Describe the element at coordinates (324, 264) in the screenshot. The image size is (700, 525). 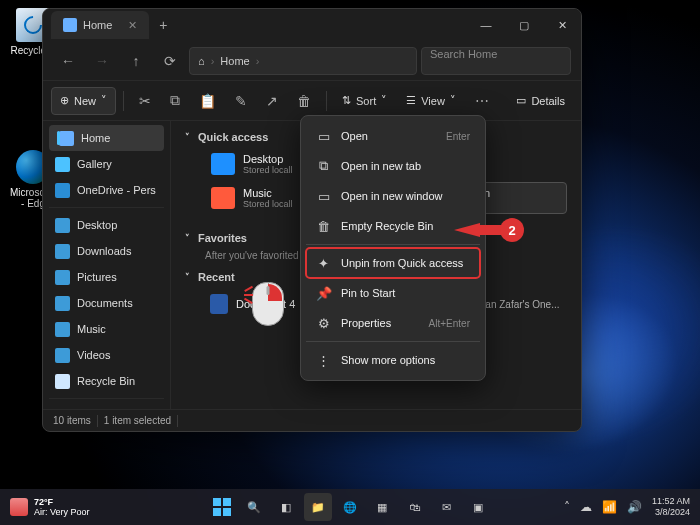
I see `menu-icon: ✦` at that location.